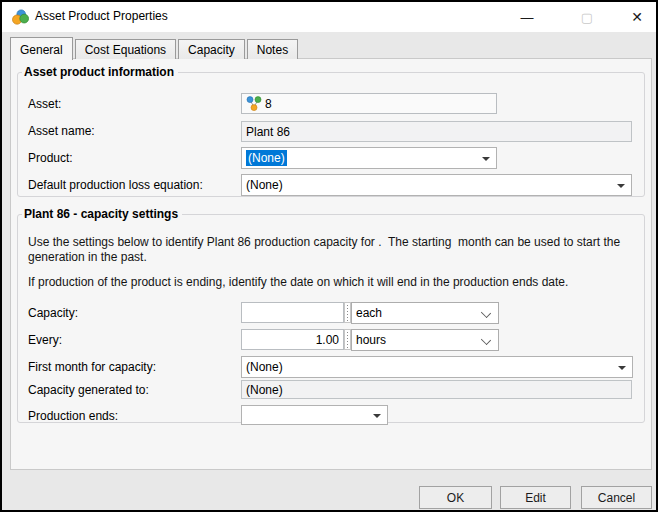  What do you see at coordinates (102, 214) in the screenshot?
I see `group-title: Plant 86 - capacity settings` at bounding box center [102, 214].